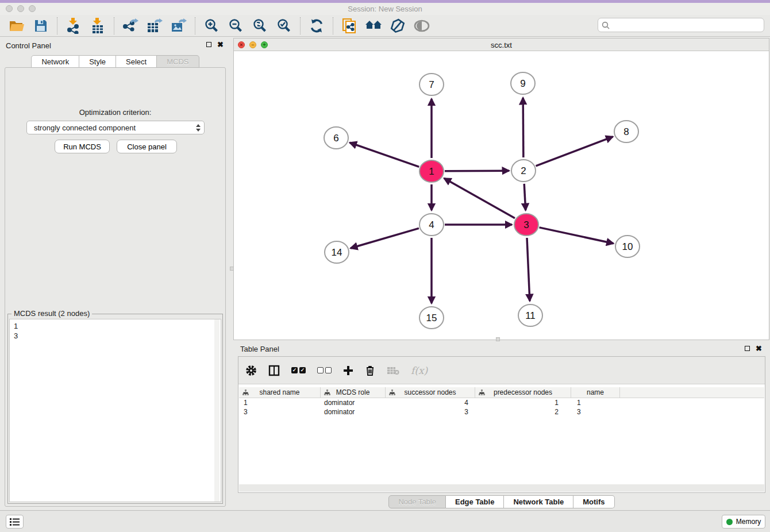  I want to click on delete-column-button, so click(370, 371).